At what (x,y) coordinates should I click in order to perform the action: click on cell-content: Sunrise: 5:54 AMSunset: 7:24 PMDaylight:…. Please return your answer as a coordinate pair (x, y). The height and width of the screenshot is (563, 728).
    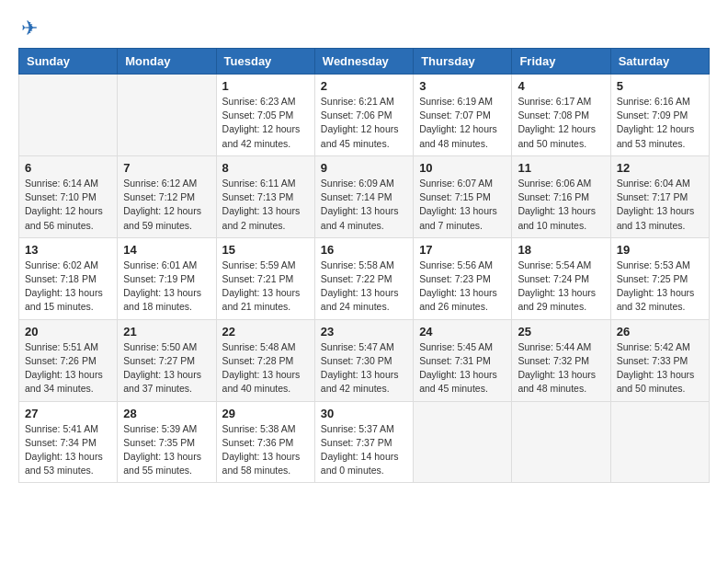
    Looking at the image, I should click on (561, 287).